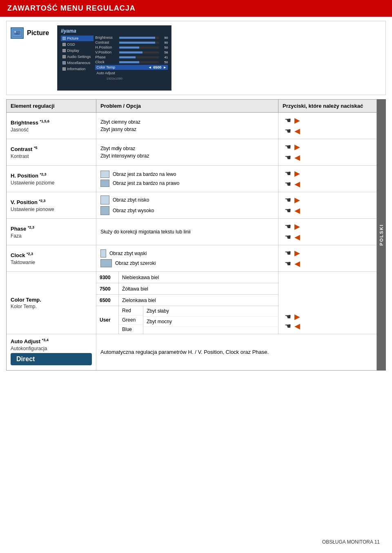 This screenshot has width=392, height=553. I want to click on hposition-btn-row-2: ☚ ◀, so click(292, 184).